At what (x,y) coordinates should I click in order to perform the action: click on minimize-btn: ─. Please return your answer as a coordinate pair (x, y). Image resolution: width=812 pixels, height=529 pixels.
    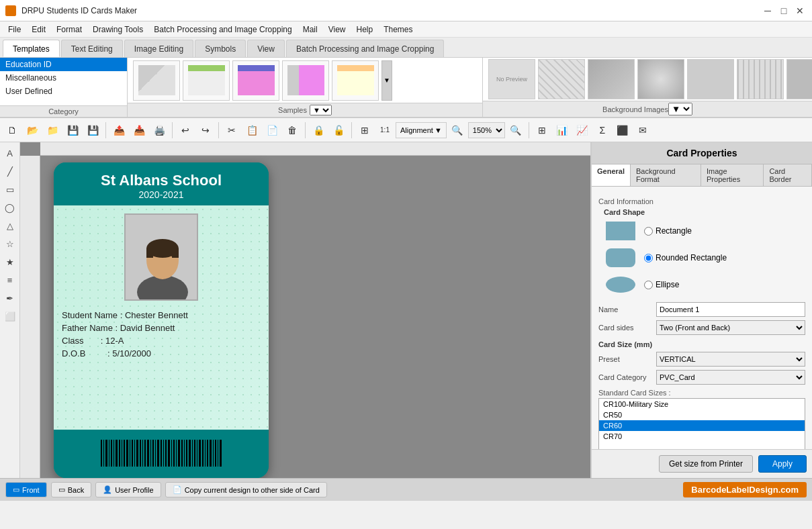
    Looking at the image, I should click on (768, 11).